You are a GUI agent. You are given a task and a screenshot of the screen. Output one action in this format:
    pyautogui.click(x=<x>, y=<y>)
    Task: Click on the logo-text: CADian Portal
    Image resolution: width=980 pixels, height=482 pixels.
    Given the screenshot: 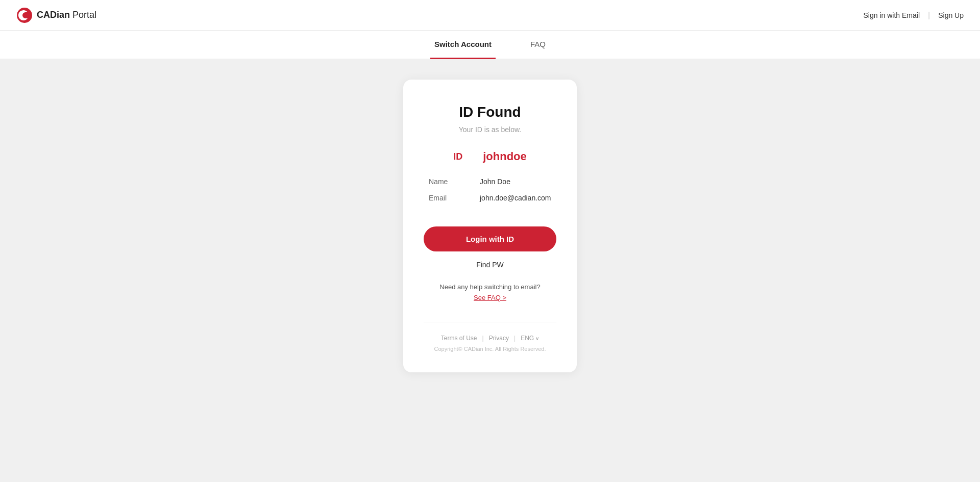 What is the action you would take?
    pyautogui.click(x=66, y=15)
    